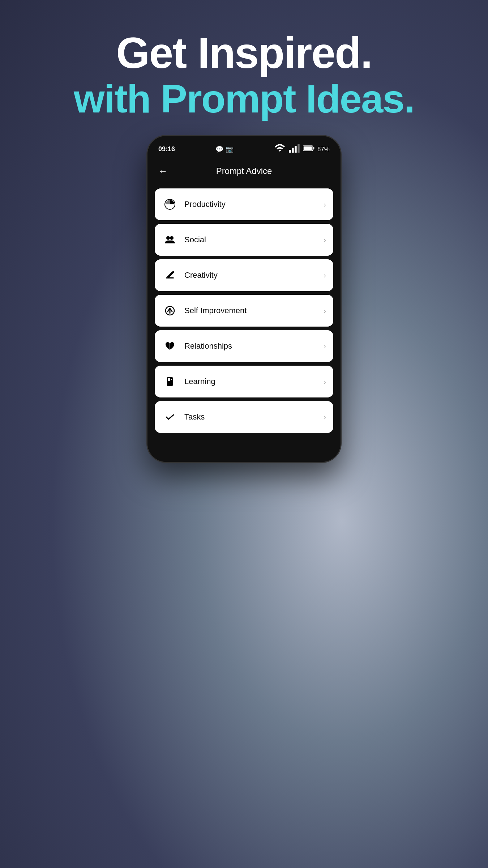  I want to click on tasks-icon, so click(170, 417).